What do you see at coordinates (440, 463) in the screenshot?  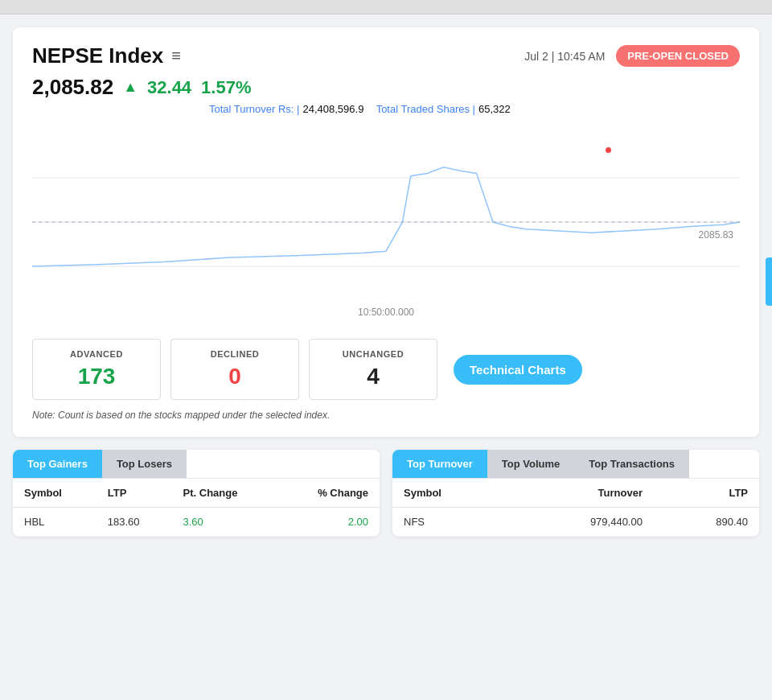 I see `tab-top-turnover: Top Turnover` at bounding box center [440, 463].